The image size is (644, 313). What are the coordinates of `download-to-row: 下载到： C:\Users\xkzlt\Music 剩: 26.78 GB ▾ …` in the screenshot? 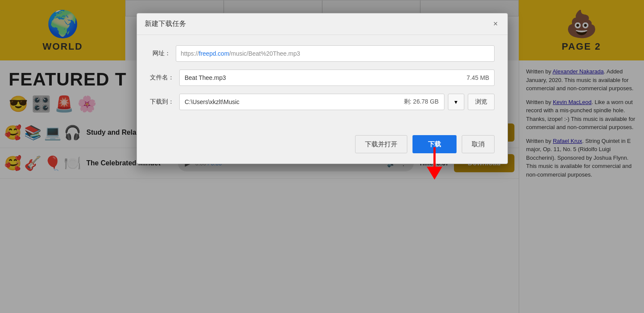 It's located at (322, 102).